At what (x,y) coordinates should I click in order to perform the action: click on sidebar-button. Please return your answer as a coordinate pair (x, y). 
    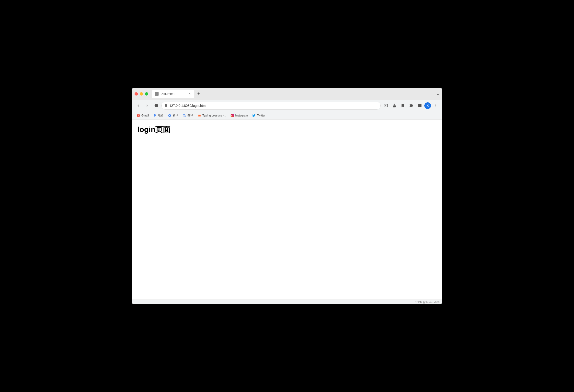
    Looking at the image, I should click on (420, 106).